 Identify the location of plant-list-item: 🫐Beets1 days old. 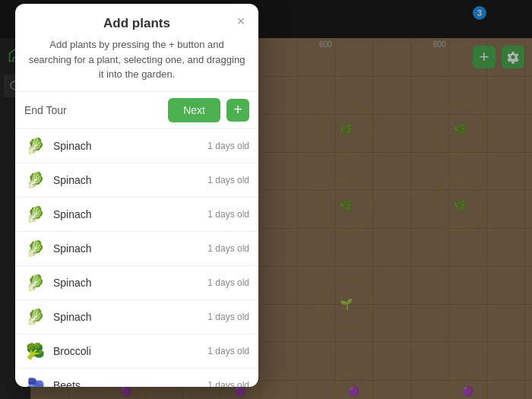
(137, 377).